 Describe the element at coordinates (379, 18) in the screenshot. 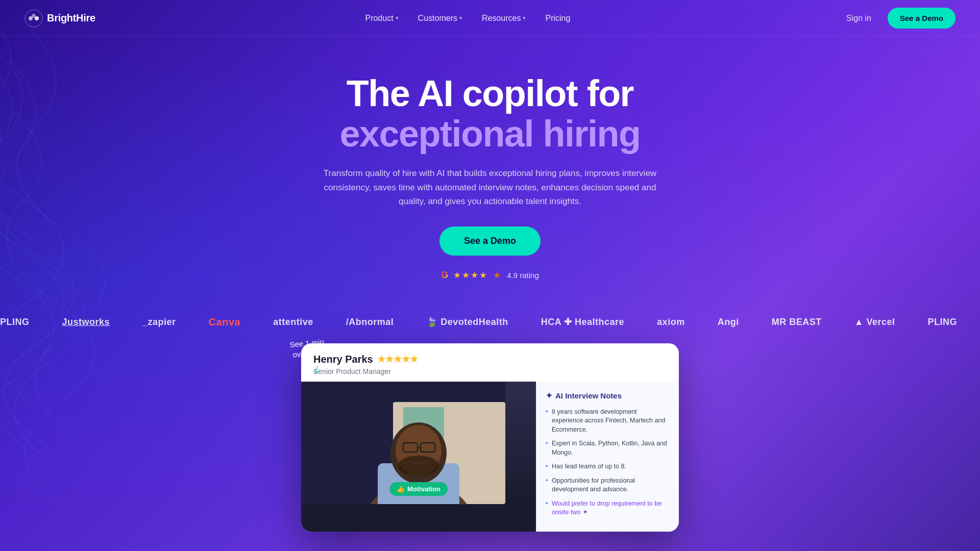

I see `nav-label-product: Product` at that location.